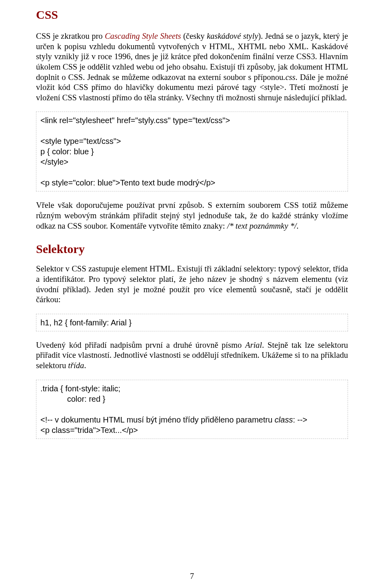 The height and width of the screenshot is (588, 384). What do you see at coordinates (192, 409) in the screenshot?
I see `code-block-class-selector: .trida { font-style: italic; color: red …` at bounding box center [192, 409].